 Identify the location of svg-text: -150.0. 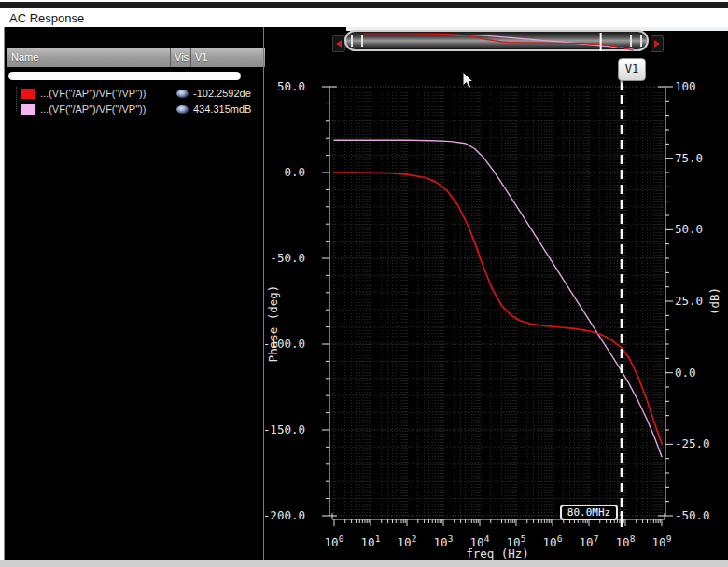
(286, 429).